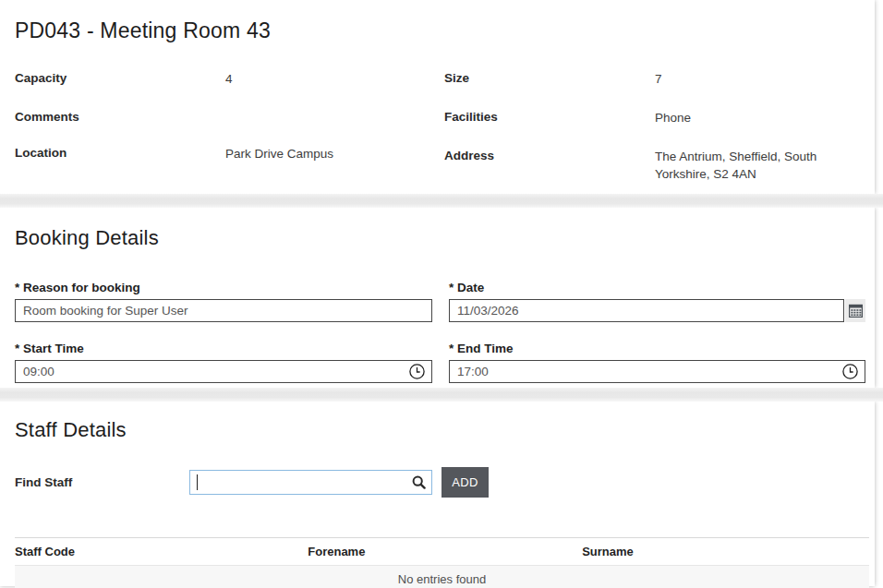 The height and width of the screenshot is (588, 883). What do you see at coordinates (658, 301) in the screenshot?
I see `date-field: * Date` at bounding box center [658, 301].